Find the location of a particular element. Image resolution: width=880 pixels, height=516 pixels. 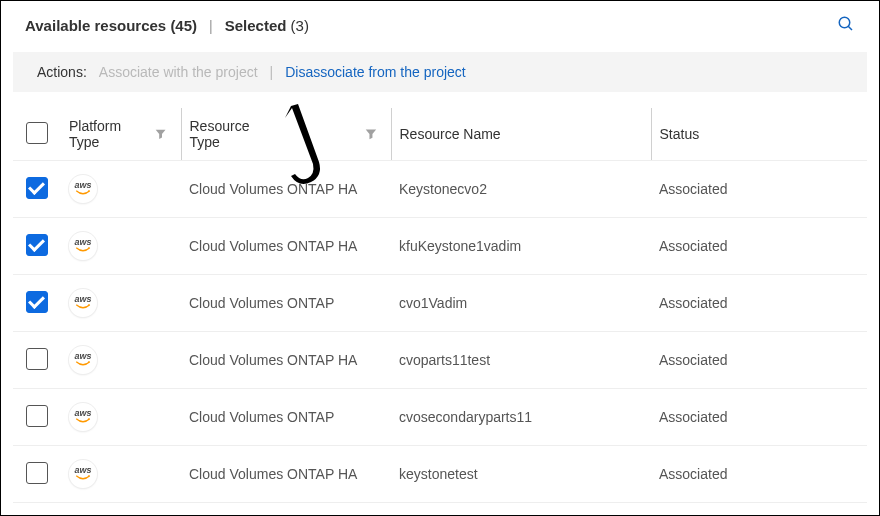

column-resource-type: Resource Type is located at coordinates (236, 134).